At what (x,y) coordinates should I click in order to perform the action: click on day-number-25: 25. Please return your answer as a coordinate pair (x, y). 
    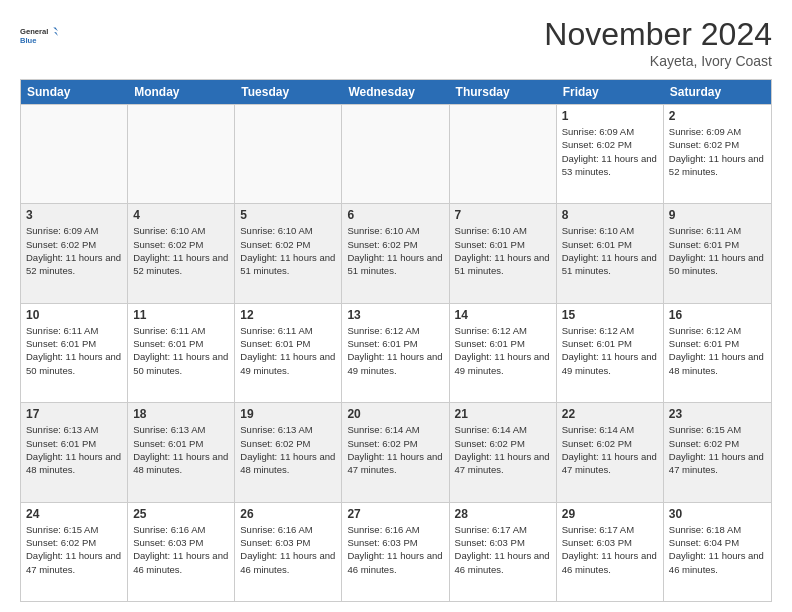
    Looking at the image, I should click on (181, 514).